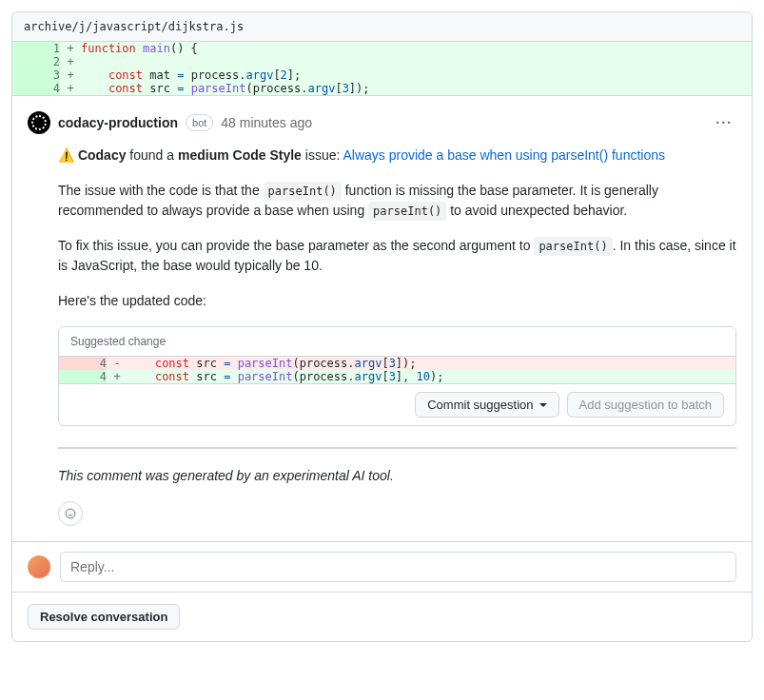 The width and height of the screenshot is (764, 700). Describe the element at coordinates (67, 155) in the screenshot. I see `warning-icon: ⚠️` at that location.